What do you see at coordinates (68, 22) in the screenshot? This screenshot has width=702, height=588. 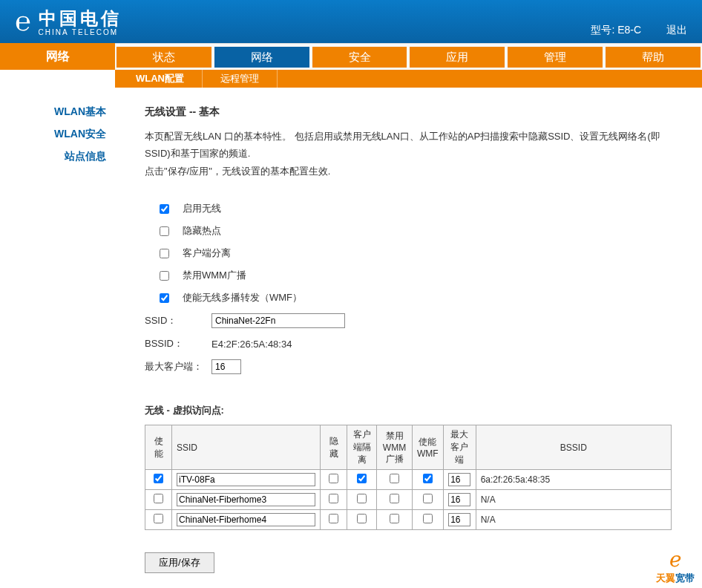 I see `brand-logo: ℮ 中国电信 CHINA TELECOM` at bounding box center [68, 22].